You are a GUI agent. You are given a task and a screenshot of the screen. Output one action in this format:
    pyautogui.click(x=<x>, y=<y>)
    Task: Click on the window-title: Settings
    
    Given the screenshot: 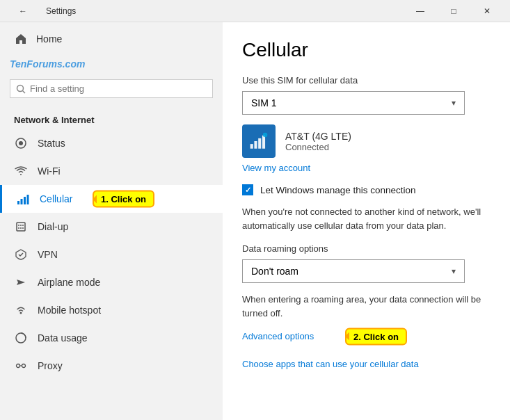 What is the action you would take?
    pyautogui.click(x=61, y=11)
    